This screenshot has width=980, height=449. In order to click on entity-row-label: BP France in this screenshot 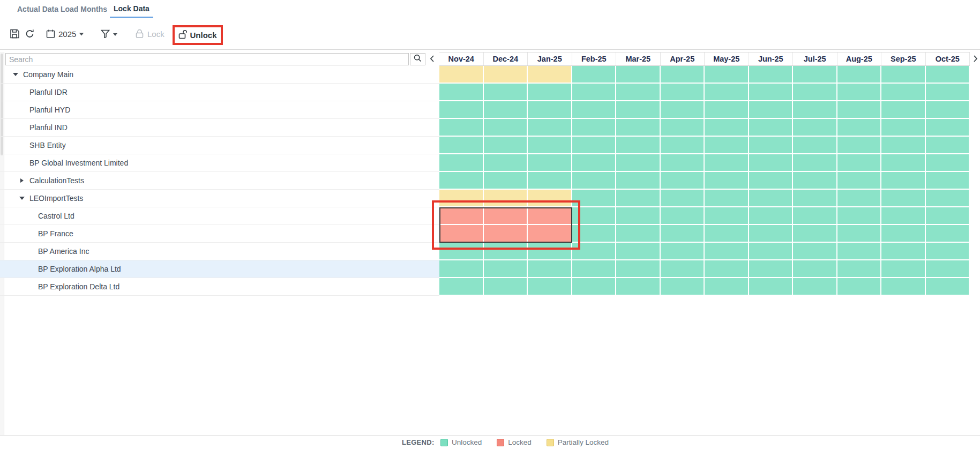, I will do `click(220, 234)`.